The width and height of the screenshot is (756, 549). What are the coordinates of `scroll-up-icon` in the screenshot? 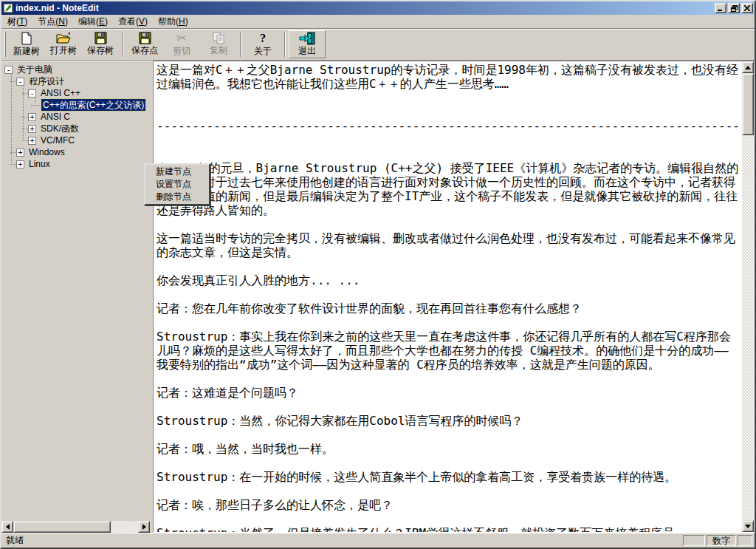 It's located at (748, 68).